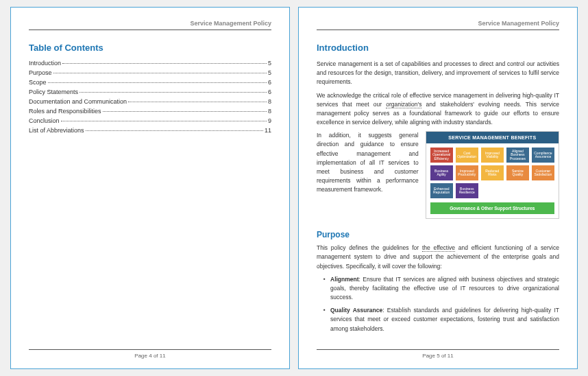  I want to click on toc-entry: Roles and Responsibilities 8, so click(150, 111).